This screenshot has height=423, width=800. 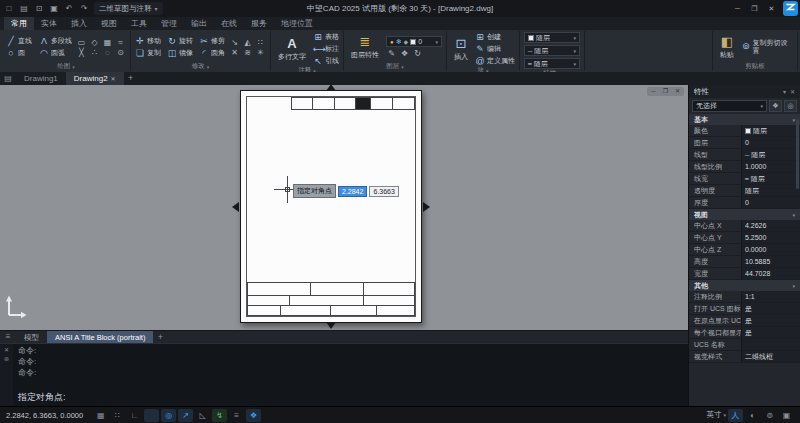 I want to click on dynamic-input-x-field: 2.2842, so click(x=352, y=192).